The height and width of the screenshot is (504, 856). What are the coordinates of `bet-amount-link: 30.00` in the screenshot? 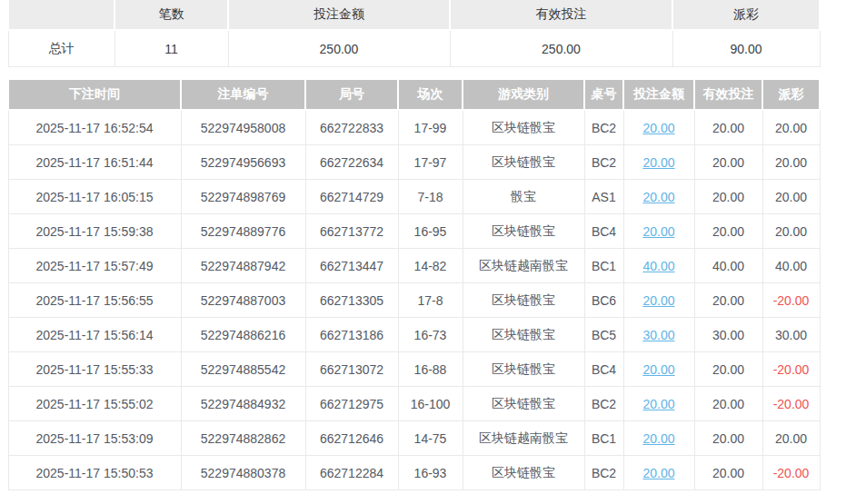 It's located at (658, 335).